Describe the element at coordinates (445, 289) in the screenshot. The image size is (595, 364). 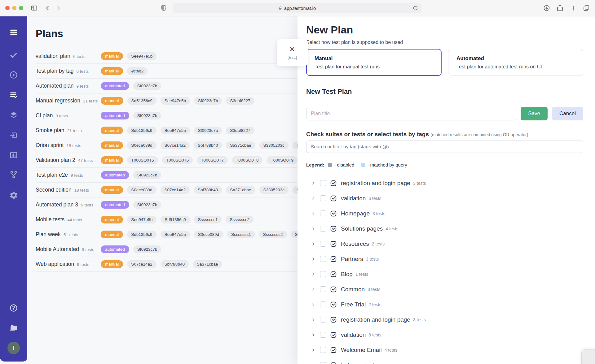
I see `suite-row: Common 3 tests` at that location.